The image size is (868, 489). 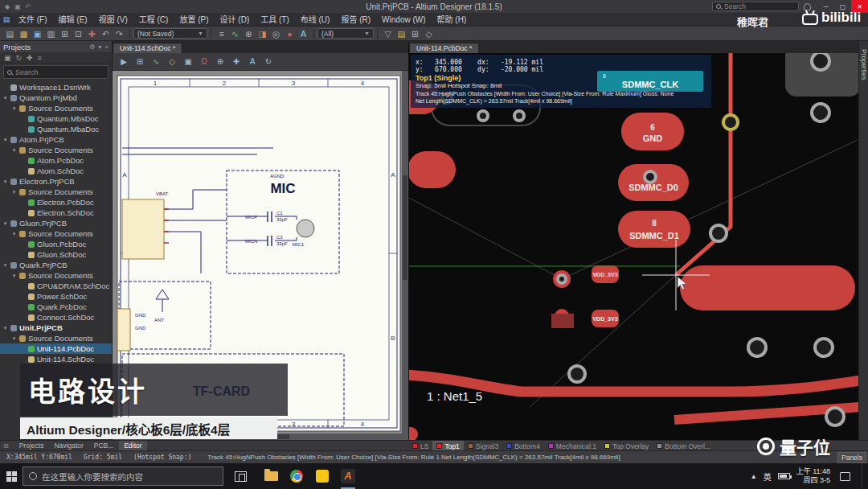 What do you see at coordinates (346, 34) in the screenshot?
I see `scope-combo: (All) ▼` at bounding box center [346, 34].